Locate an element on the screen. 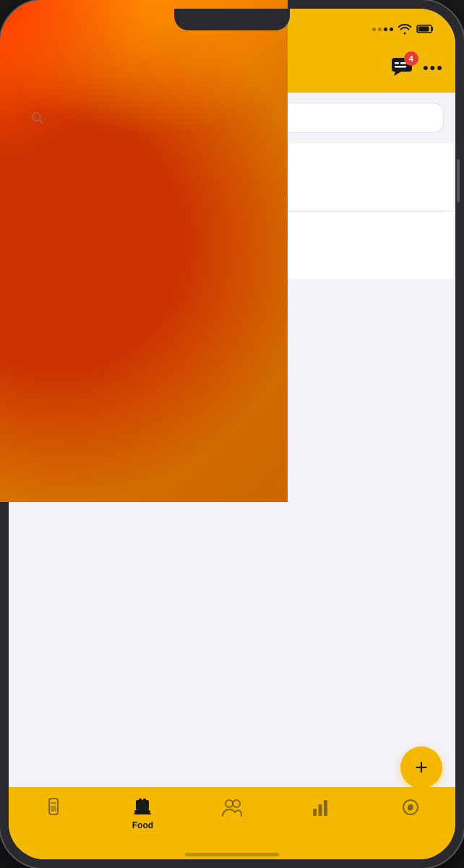  home-indicator is located at coordinates (232, 856).